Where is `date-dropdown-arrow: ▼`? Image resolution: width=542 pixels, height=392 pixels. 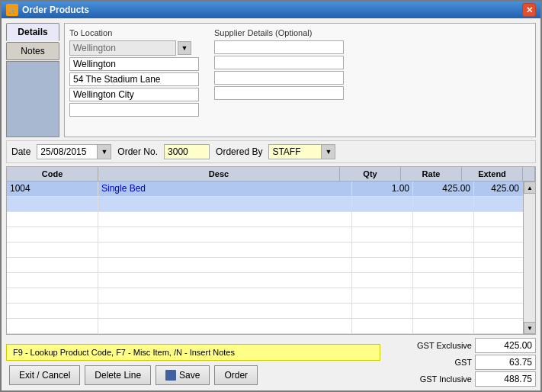 date-dropdown-arrow: ▼ is located at coordinates (104, 152).